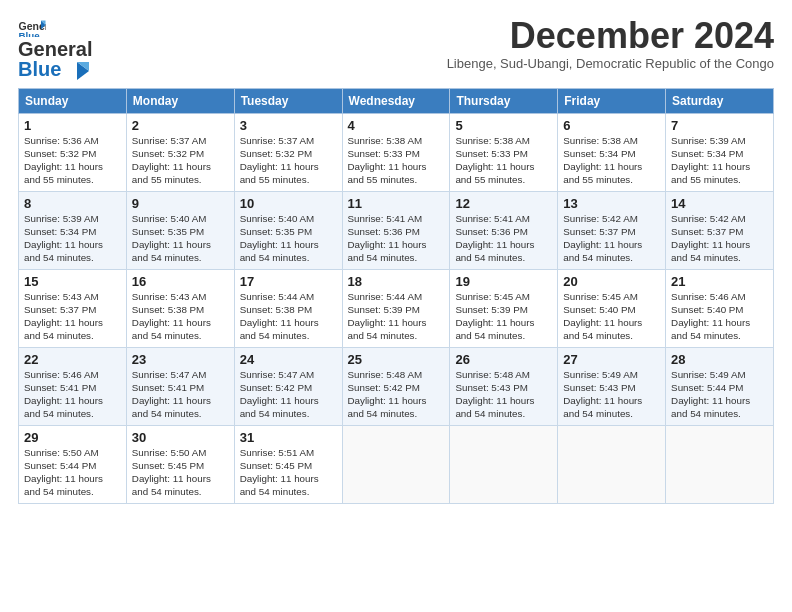  I want to click on table-row: 2 Sunrise: 5:37 AMSunset: 5:32 PMDayligh…, so click(180, 152).